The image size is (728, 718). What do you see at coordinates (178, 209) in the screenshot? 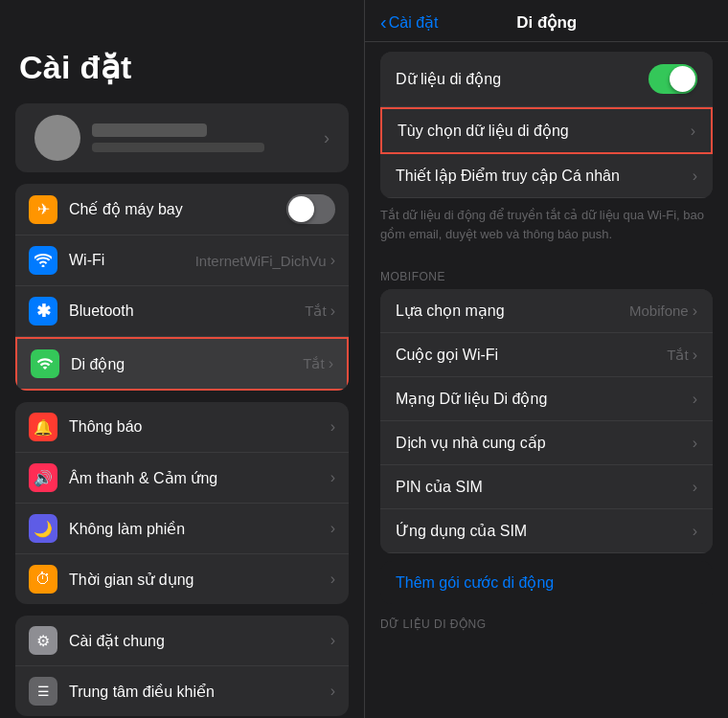
I see `airplane-label: Chế độ máy bay` at bounding box center [178, 209].